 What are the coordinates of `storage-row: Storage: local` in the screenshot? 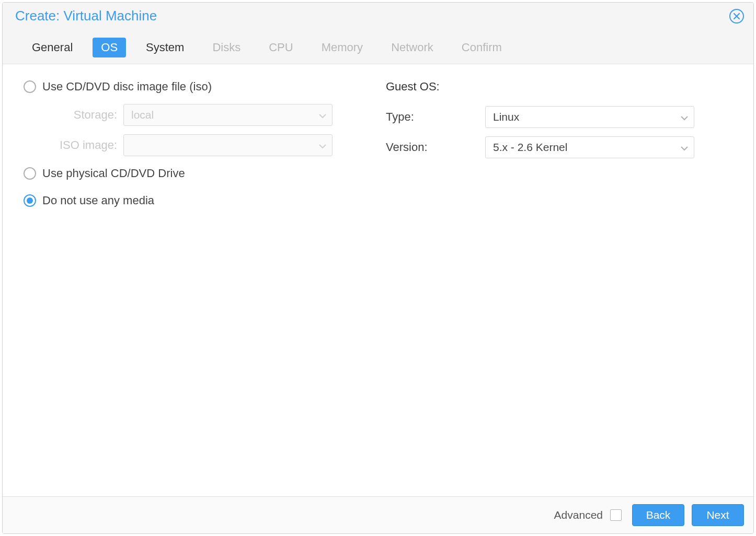 It's located at (206, 115).